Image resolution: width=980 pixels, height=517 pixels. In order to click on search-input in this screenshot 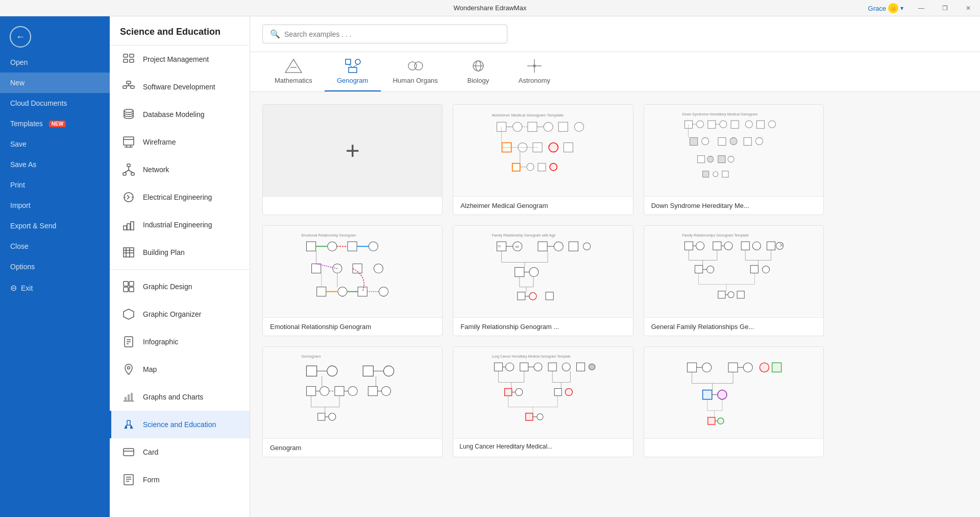, I will do `click(392, 34)`.